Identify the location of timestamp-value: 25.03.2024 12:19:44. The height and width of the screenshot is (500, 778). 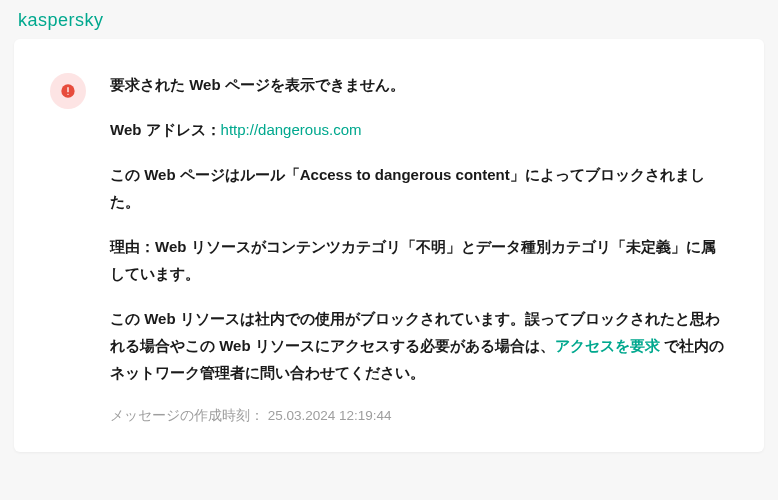
(330, 416).